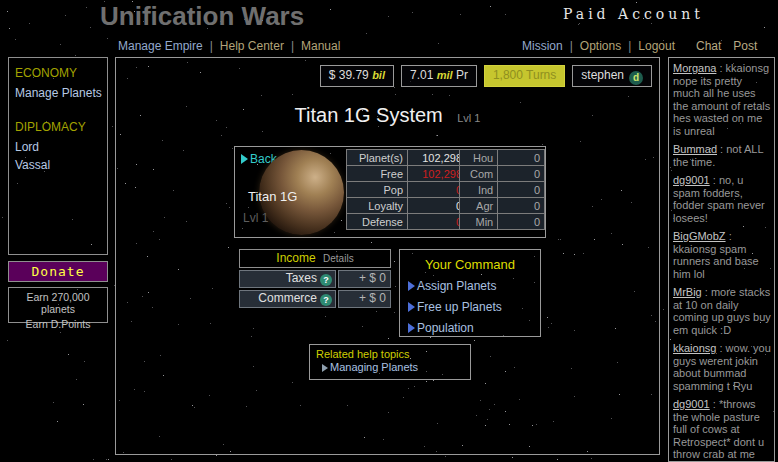 This screenshot has width=778, height=462. Describe the element at coordinates (502, 190) in the screenshot. I see `planet-resources-table: Hou 0 Com 0 Ind 0 Agr 0 Min 0` at that location.